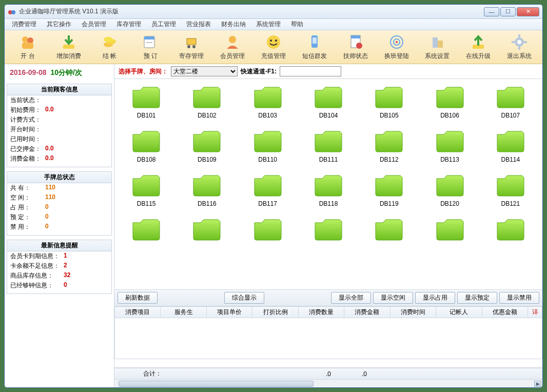  Describe the element at coordinates (511, 146) in the screenshot. I see `room-folder: DB114` at that location.